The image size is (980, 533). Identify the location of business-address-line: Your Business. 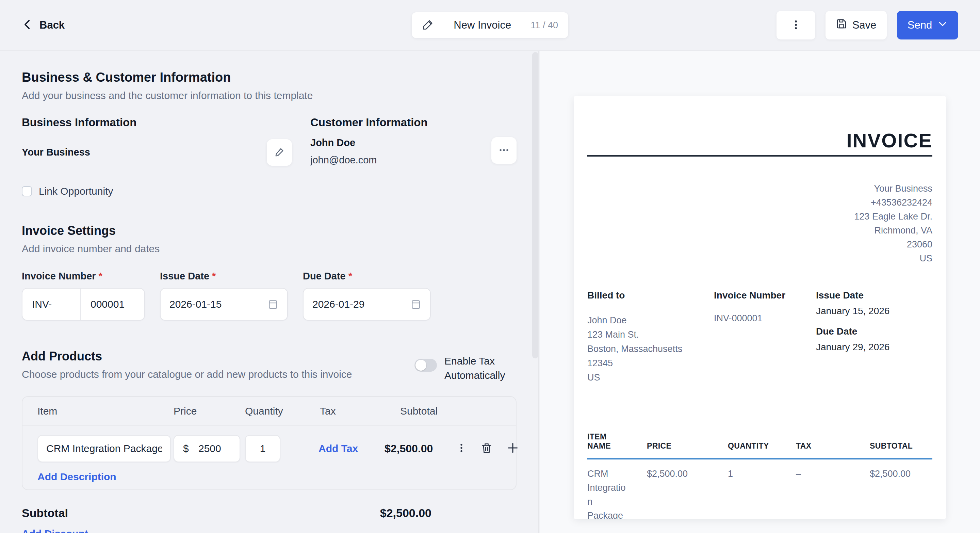
(760, 189).